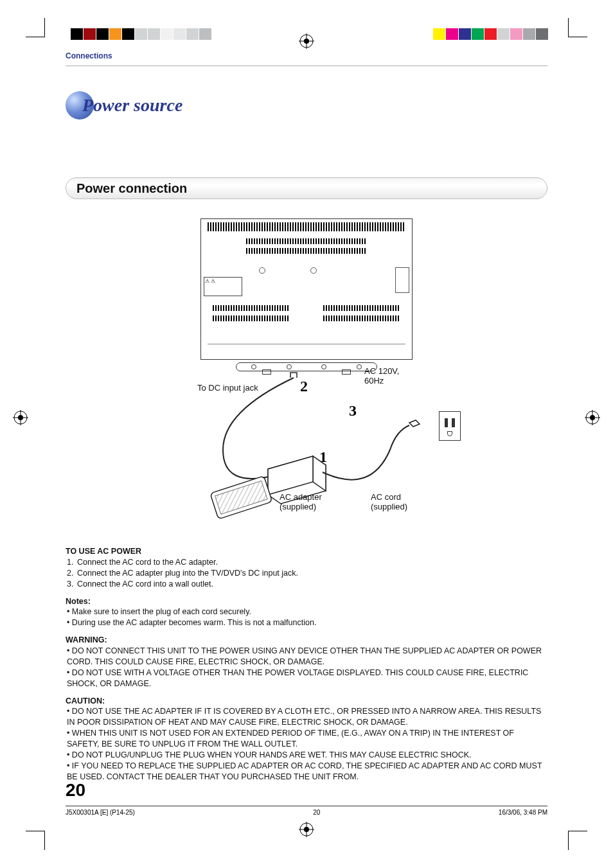 The image size is (613, 868). Describe the element at coordinates (307, 617) in the screenshot. I see `notes-list: Make sure to insert the plug of each cor…` at that location.